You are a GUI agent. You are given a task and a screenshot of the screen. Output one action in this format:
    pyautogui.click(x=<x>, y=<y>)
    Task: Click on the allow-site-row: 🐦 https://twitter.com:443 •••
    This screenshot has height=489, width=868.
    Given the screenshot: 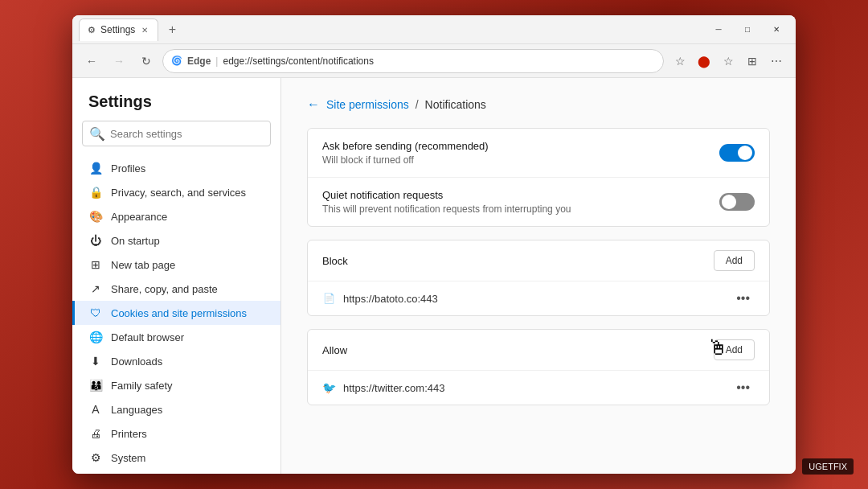 What is the action you would take?
    pyautogui.click(x=538, y=388)
    